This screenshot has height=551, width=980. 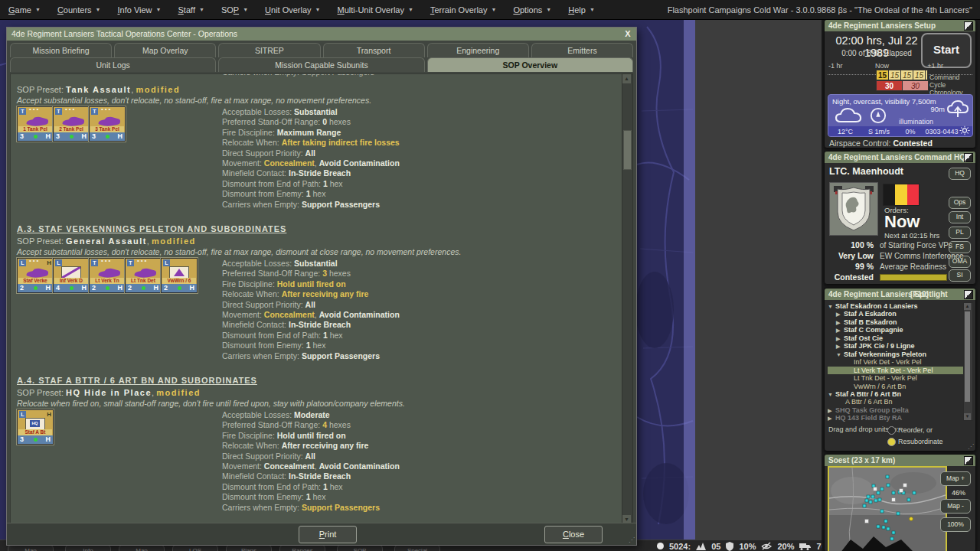 What do you see at coordinates (21, 439) in the screenshot?
I see `unit-strength: 3` at bounding box center [21, 439].